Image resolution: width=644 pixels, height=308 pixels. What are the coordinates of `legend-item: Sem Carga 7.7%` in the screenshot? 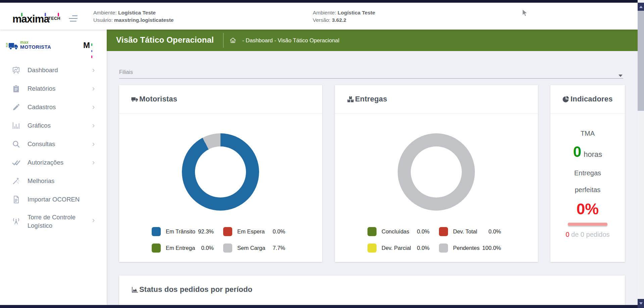 It's located at (254, 248).